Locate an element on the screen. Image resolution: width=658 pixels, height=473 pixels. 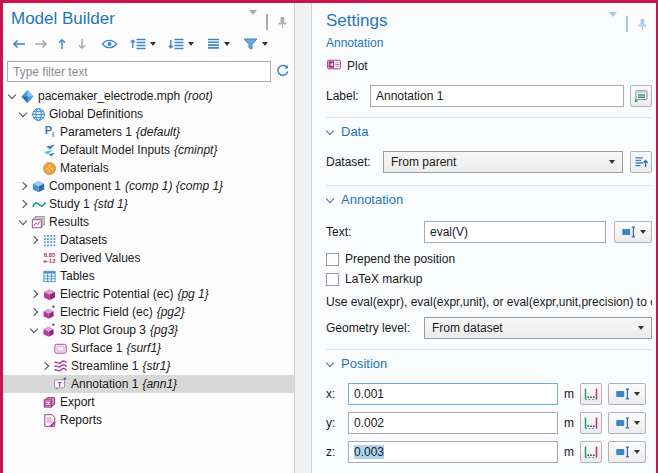
section-header-annotation: Annotation is located at coordinates (489, 200).